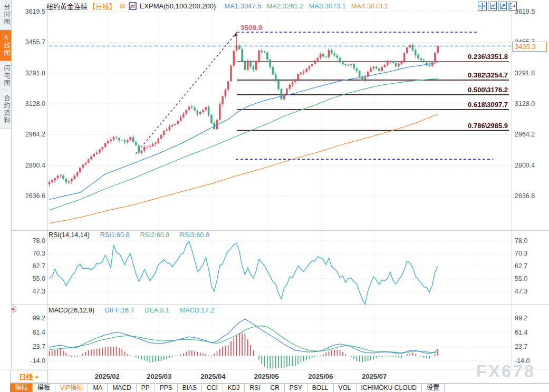 The width and height of the screenshot is (549, 392). Describe the element at coordinates (488, 75) in the screenshot. I see `svg-text: 0.382\3254.7` at that location.